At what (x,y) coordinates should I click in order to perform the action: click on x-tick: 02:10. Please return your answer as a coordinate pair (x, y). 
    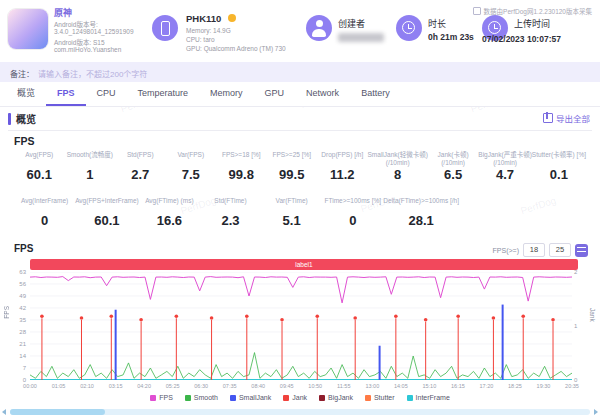
    Looking at the image, I should click on (87, 386).